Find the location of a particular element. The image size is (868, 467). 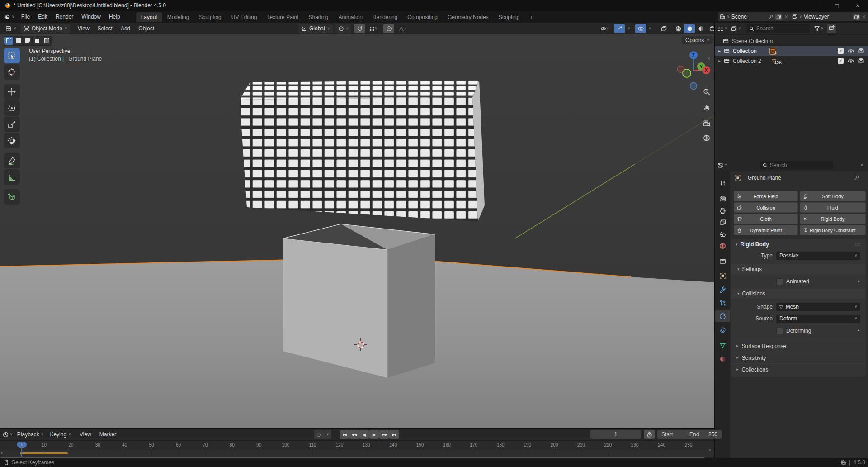

new-scene-button is located at coordinates (778, 17).